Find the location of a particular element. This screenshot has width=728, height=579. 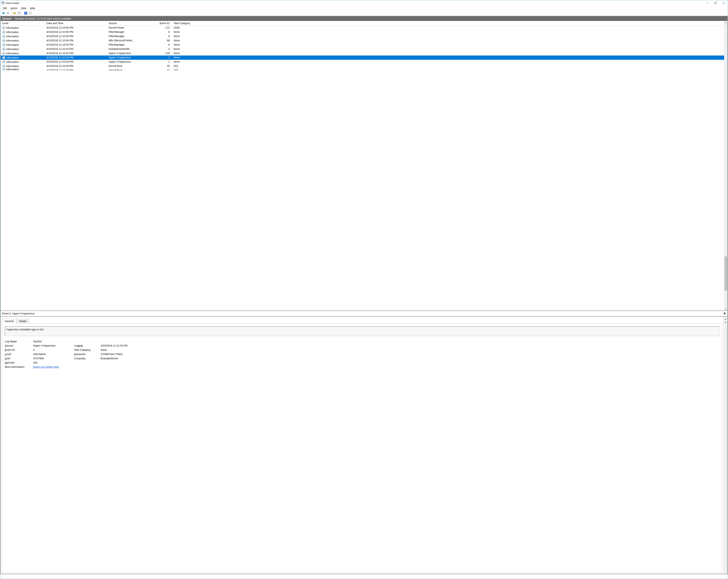

column-headers: Level Date and Time Source Event ID Task… is located at coordinates (362, 23).